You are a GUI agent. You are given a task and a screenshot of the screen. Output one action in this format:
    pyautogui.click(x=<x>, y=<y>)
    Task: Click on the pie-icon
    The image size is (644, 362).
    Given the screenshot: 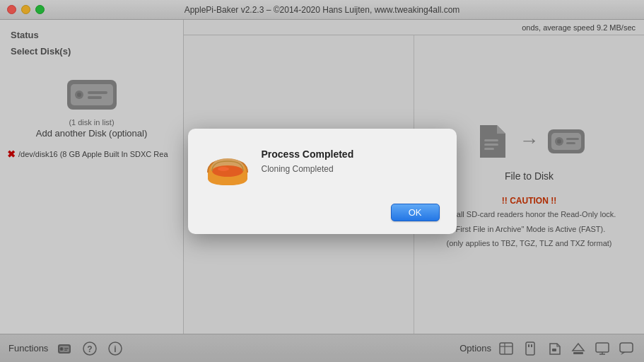 What is the action you would take?
    pyautogui.click(x=228, y=168)
    